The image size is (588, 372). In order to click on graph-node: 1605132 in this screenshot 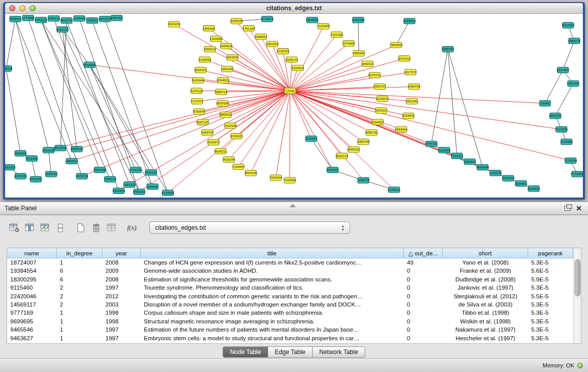, I will do `click(555, 116)`.